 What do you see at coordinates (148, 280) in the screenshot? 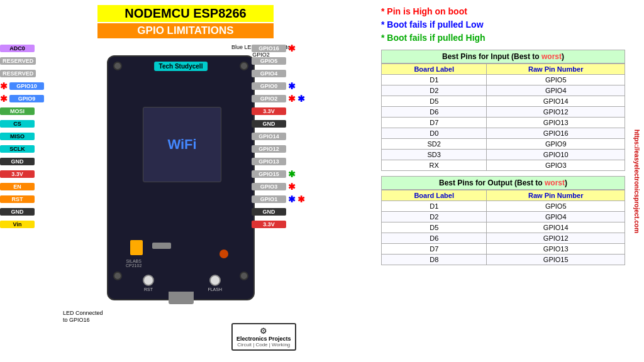
I see `rst-button` at bounding box center [148, 280].